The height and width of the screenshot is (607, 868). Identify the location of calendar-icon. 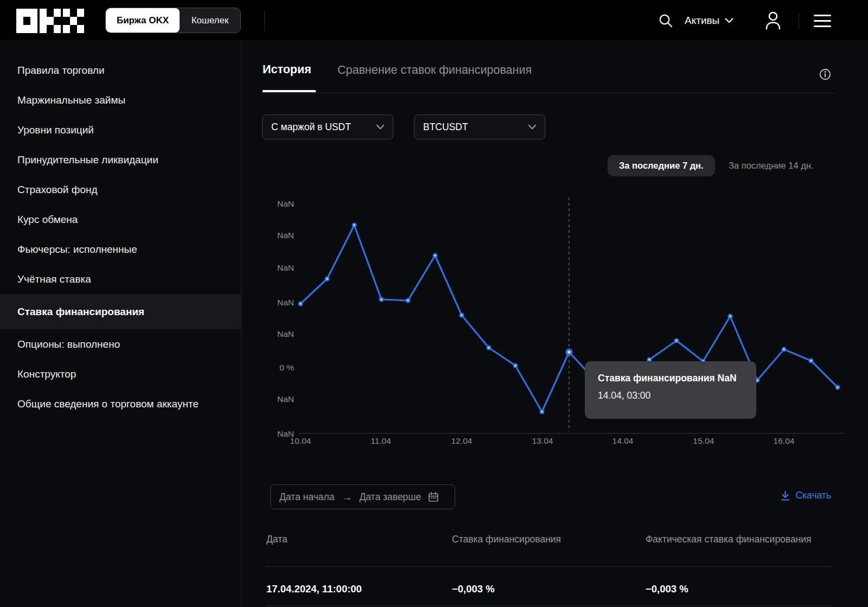
(433, 497).